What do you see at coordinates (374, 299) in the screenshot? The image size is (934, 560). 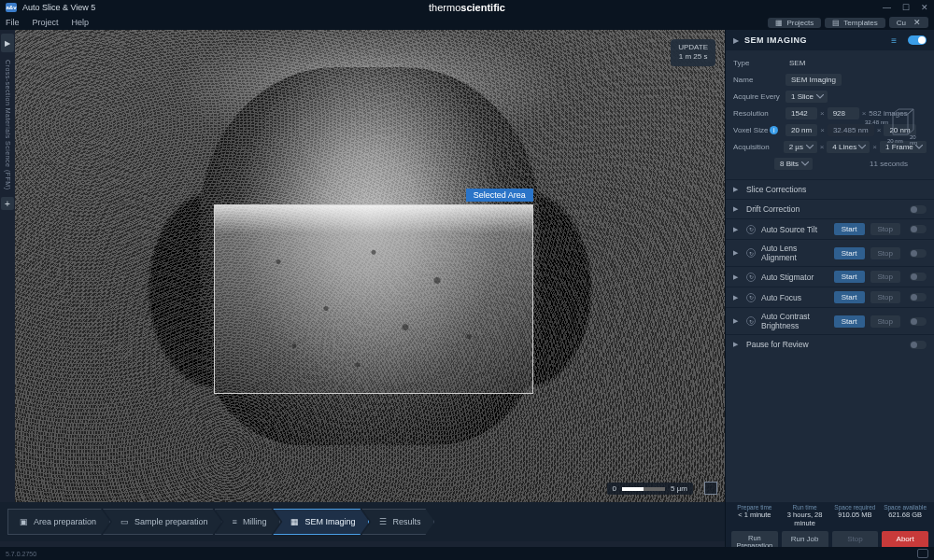 I see `selected-area: Selected Area` at bounding box center [374, 299].